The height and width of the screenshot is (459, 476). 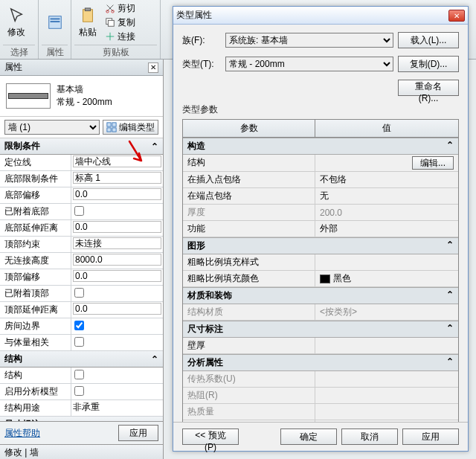 What do you see at coordinates (321, 245) in the screenshot?
I see `cat-graphics: 图形⌃` at bounding box center [321, 245].